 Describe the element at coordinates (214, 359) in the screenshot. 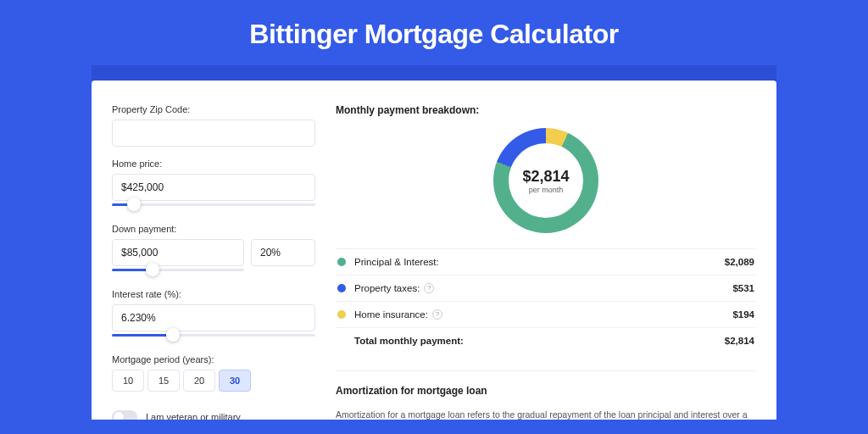

I see `mortgage-period-label: Mortgage period (years):` at that location.